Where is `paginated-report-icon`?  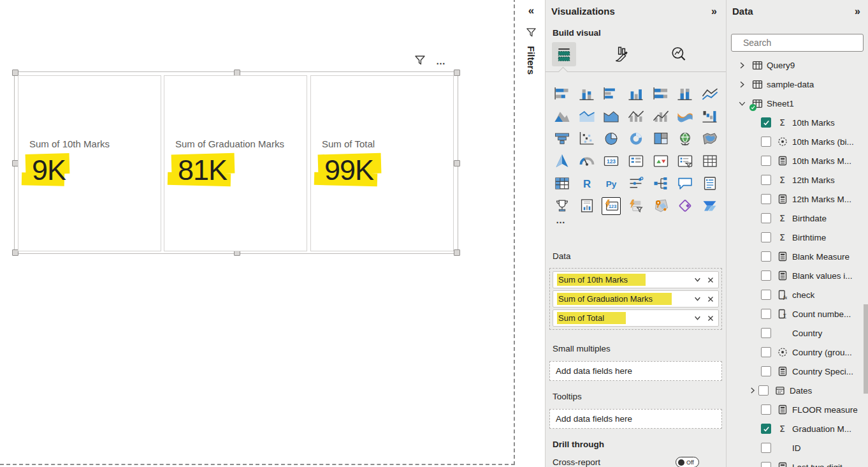 paginated-report-icon is located at coordinates (587, 206).